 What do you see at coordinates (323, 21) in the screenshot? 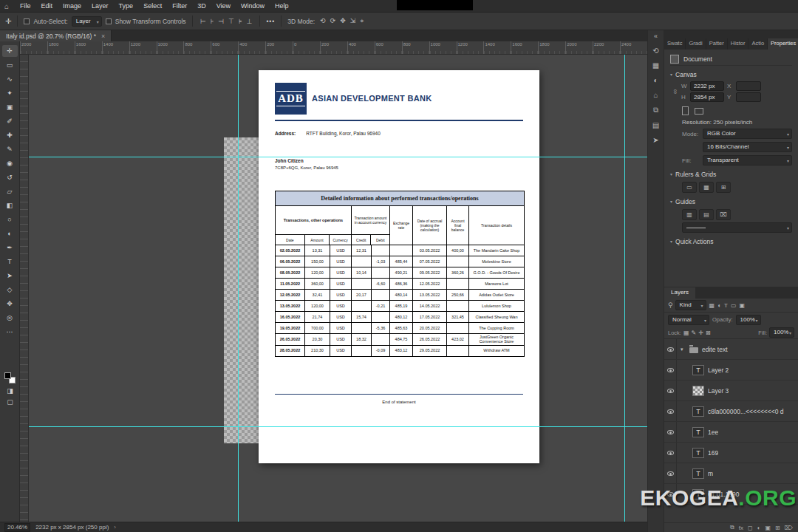
I see `3d-orbit-icon: ⟲` at bounding box center [323, 21].